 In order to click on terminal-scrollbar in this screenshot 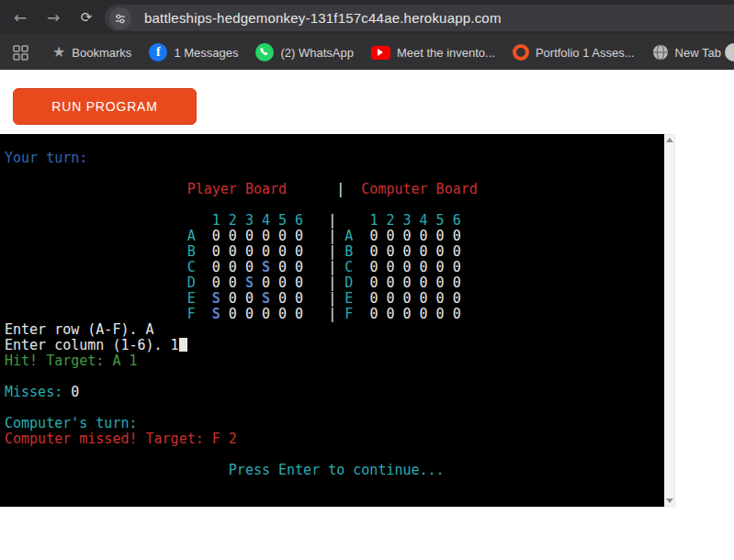, I will do `click(670, 320)`.